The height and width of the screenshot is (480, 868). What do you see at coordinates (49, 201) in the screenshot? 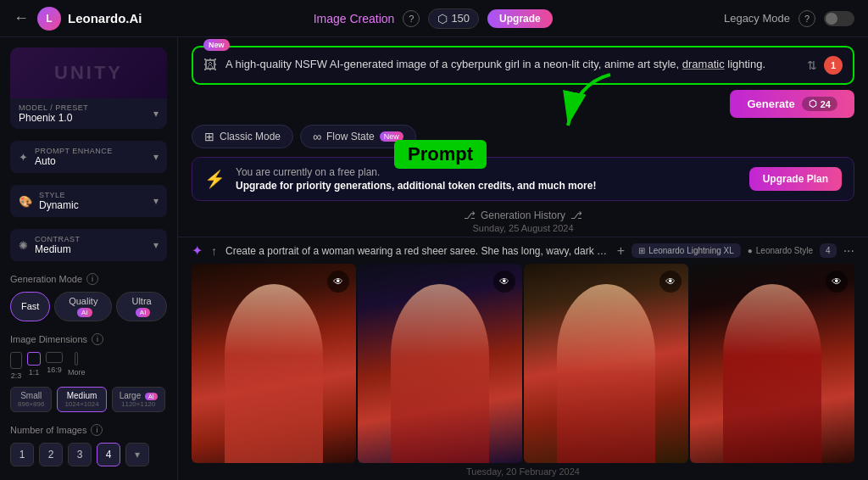
I see `style-left: 🎨 Style Dynamic` at bounding box center [49, 201].